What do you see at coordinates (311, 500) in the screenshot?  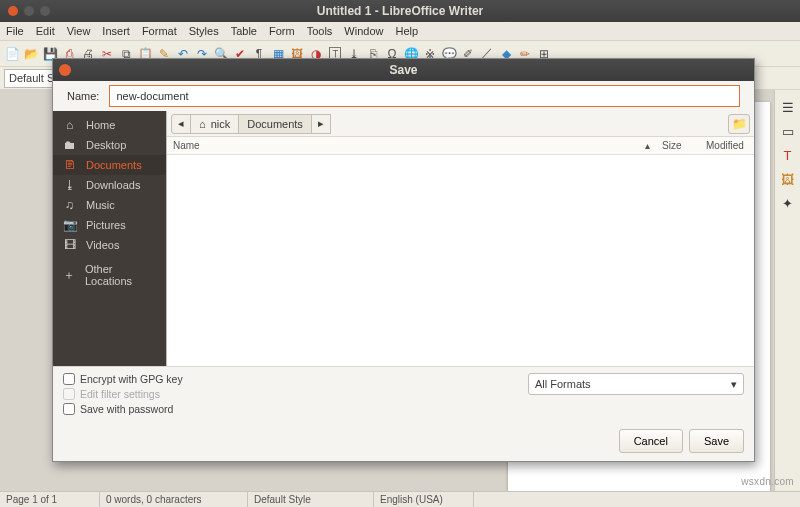 I see `status-style: Default Style` at bounding box center [311, 500].